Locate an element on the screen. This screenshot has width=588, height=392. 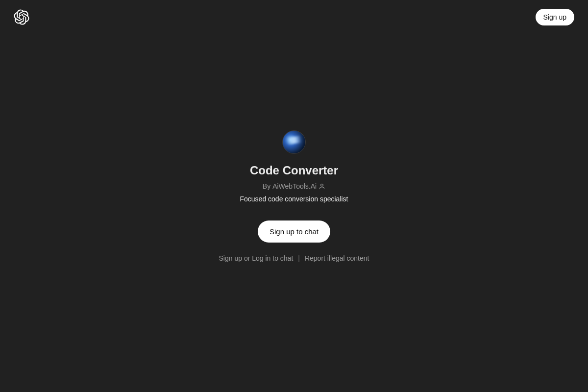
user-icon is located at coordinates (322, 186).